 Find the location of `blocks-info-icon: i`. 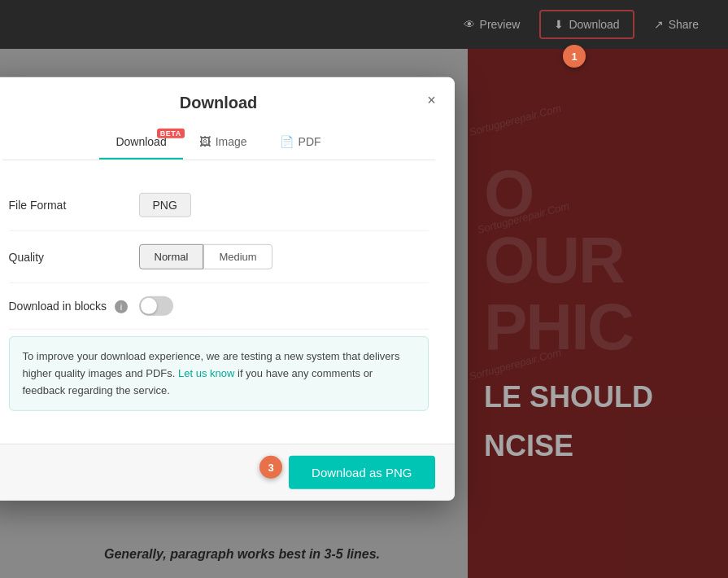

blocks-info-icon: i is located at coordinates (121, 306).